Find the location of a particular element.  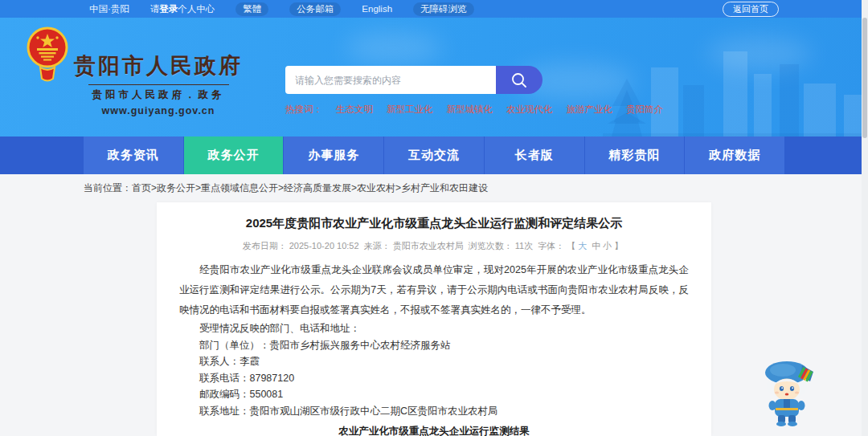

contact-line: 部门（单位）：贵阳市乡村振兴服务中心农村经济服务站 is located at coordinates (434, 345).